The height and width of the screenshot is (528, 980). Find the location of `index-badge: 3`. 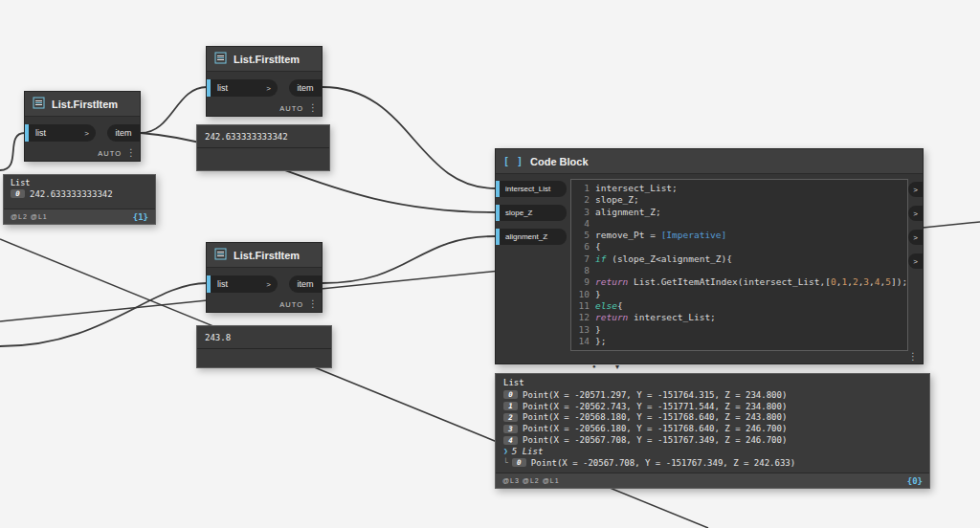

index-badge: 3 is located at coordinates (511, 429).